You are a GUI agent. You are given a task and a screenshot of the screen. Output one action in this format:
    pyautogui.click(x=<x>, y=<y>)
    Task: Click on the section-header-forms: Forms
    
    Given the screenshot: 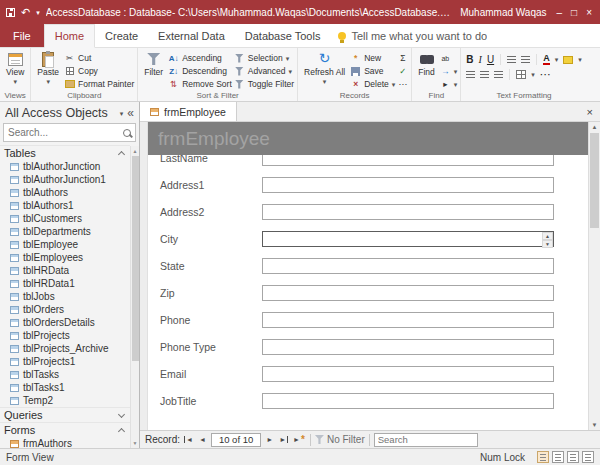 What is the action you would take?
    pyautogui.click(x=65, y=430)
    